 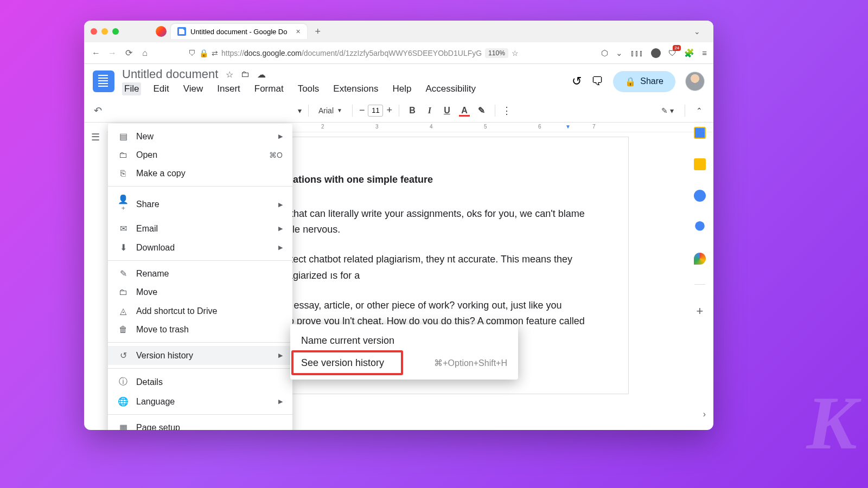 What do you see at coordinates (298, 31) in the screenshot?
I see `close-tab-icon: ×` at bounding box center [298, 31].